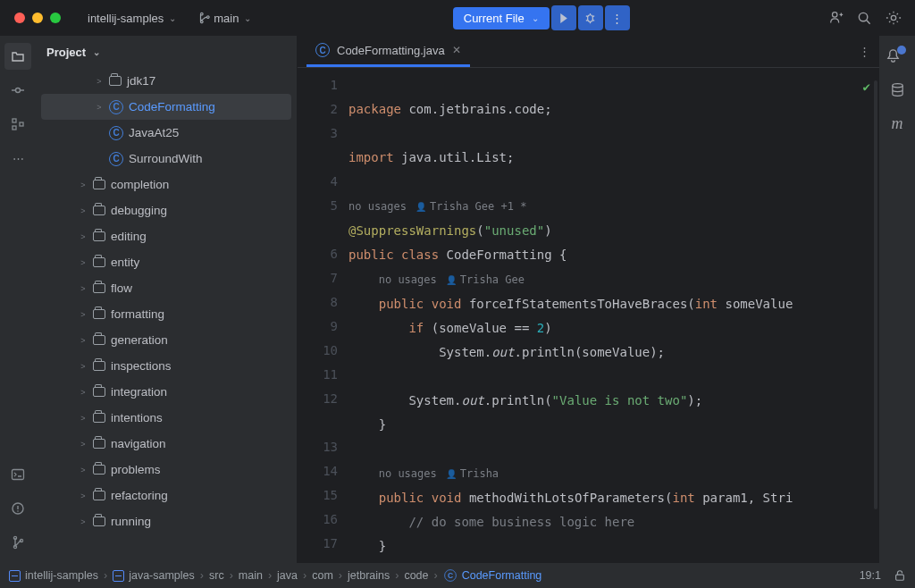  Describe the element at coordinates (166, 132) in the screenshot. I see `tree-item: CJavaAt25` at that location.